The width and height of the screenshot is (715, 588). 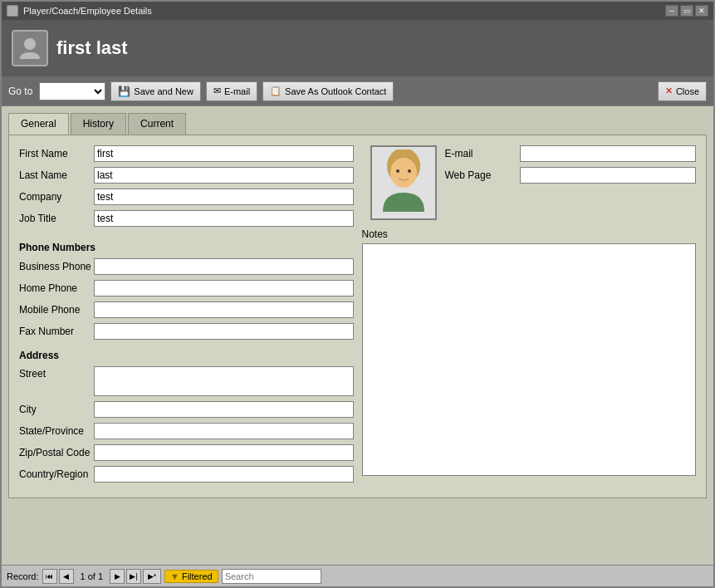 I want to click on last-record-button: ▶|, so click(x=134, y=576).